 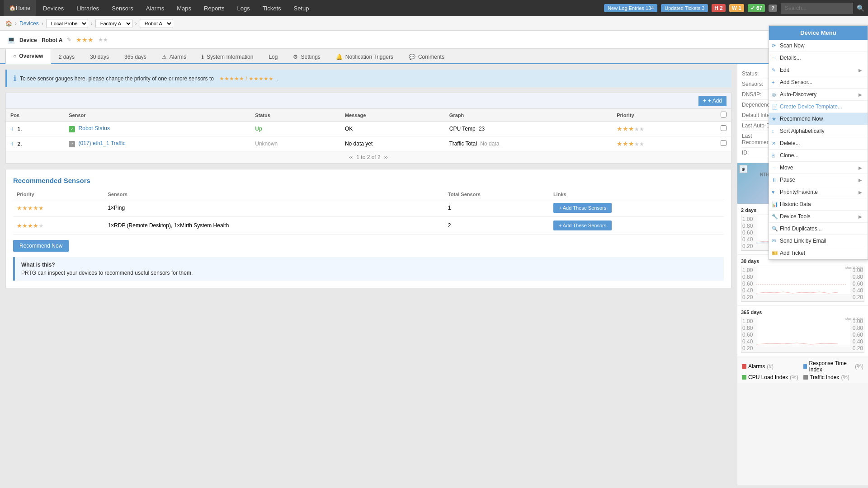 I want to click on search-input, so click(x=817, y=8).